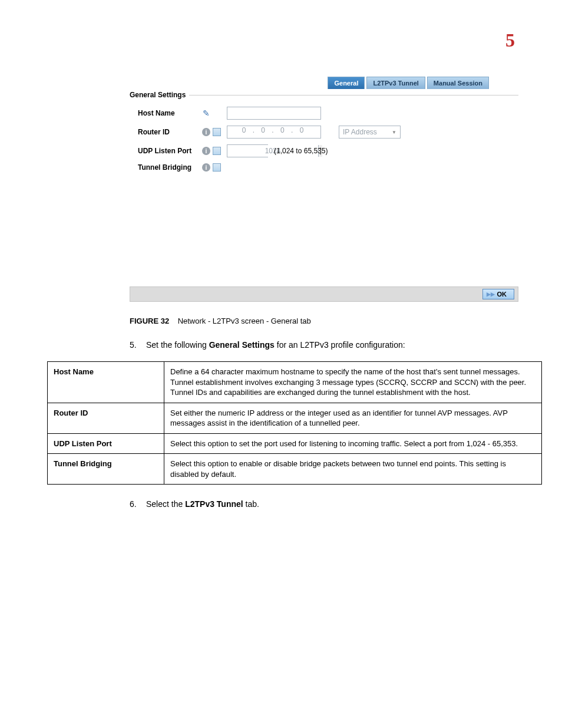 This screenshot has height=728, width=562. What do you see at coordinates (206, 113) in the screenshot?
I see `pencil-icon: ✎` at bounding box center [206, 113].